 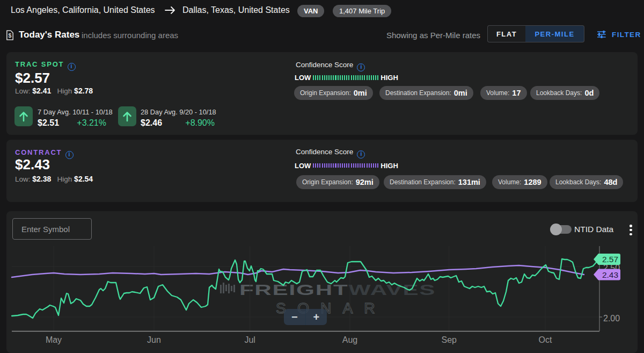 What do you see at coordinates (610, 275) in the screenshot?
I see `svg-text: 2.43` at bounding box center [610, 275].